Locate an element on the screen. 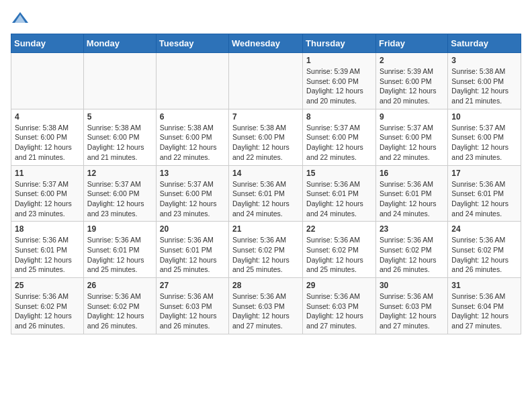 The image size is (532, 411). day-number: 24 is located at coordinates (484, 229).